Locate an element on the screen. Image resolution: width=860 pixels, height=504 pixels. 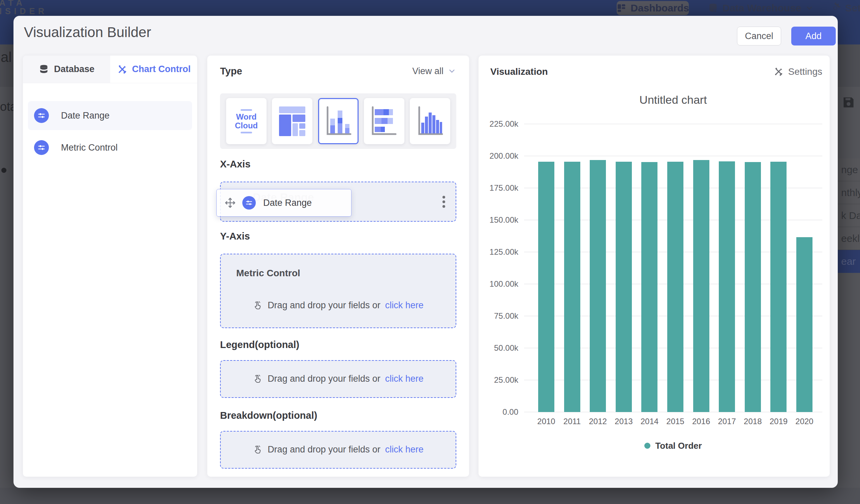
y-axis-tick-label: 0.00 is located at coordinates (499, 412).